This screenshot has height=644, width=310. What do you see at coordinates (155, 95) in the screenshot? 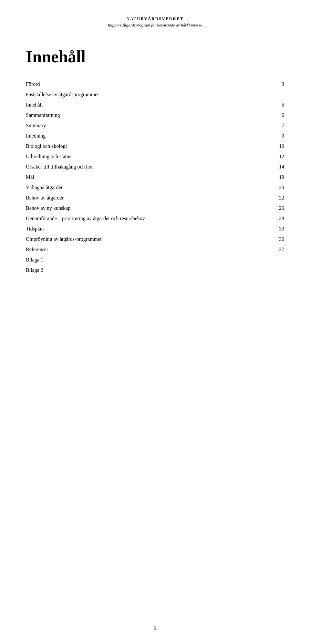
I see `toc-row: Fastställelse av åtgärdsprogrammet` at bounding box center [155, 95].